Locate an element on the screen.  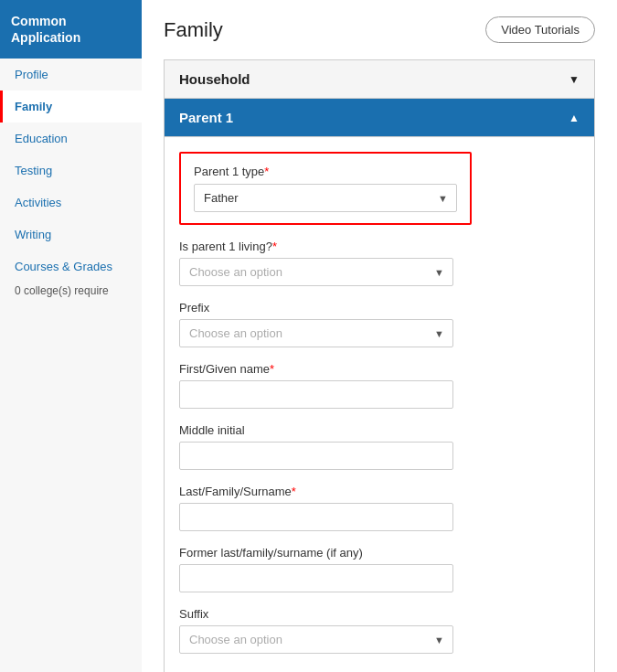
sidebar-item-courses: Courses & Grades is located at coordinates (71, 267).